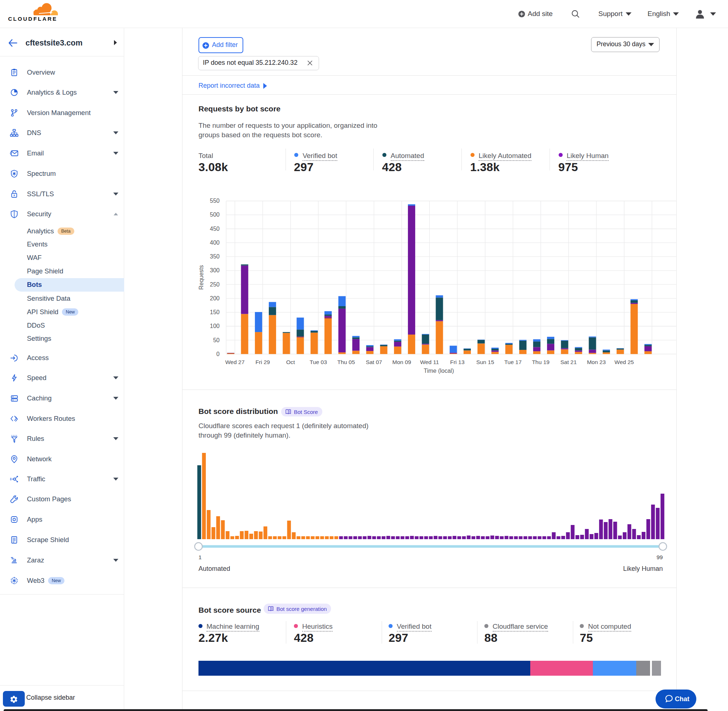  What do you see at coordinates (430, 362) in the screenshot?
I see `svg-text: Wed 11` at bounding box center [430, 362].